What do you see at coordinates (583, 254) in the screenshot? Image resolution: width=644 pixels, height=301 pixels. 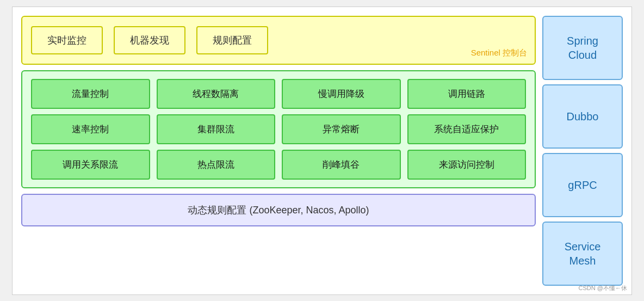 I see `sidebar-service-mesh-label: ServiceMesh` at bounding box center [583, 254].